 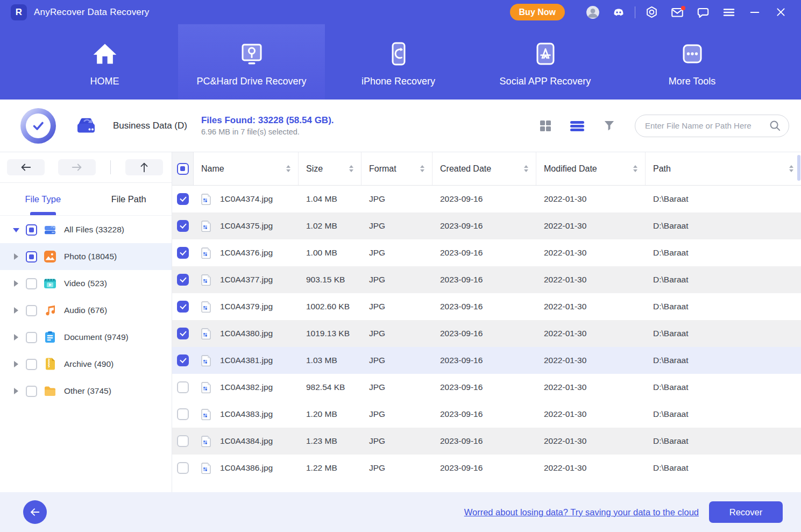 I want to click on table-row: 1C0A4379.jpg 1002.60 KB JPG 2023-09-16 2…, so click(x=486, y=307).